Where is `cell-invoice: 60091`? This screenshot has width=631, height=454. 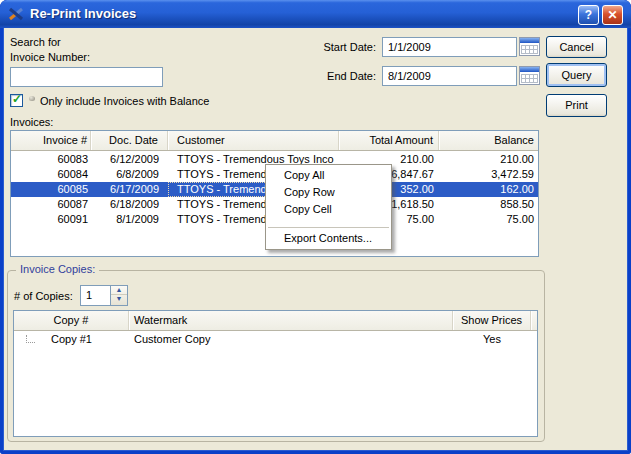 cell-invoice: 60091 is located at coordinates (51, 220).